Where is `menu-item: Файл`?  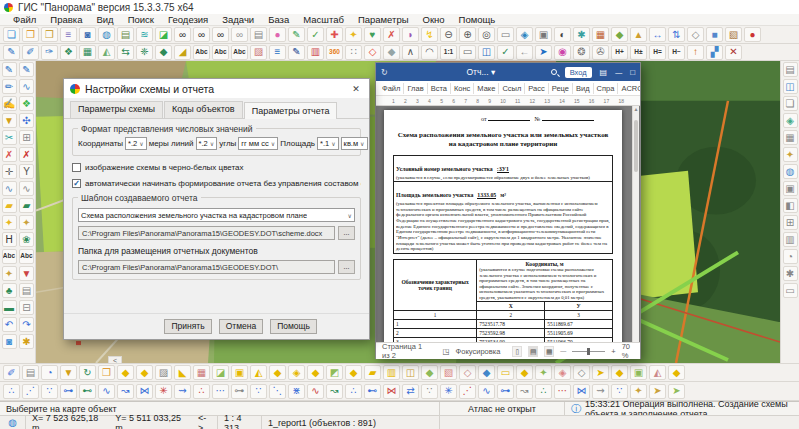
menu-item: Файл is located at coordinates (24, 20).